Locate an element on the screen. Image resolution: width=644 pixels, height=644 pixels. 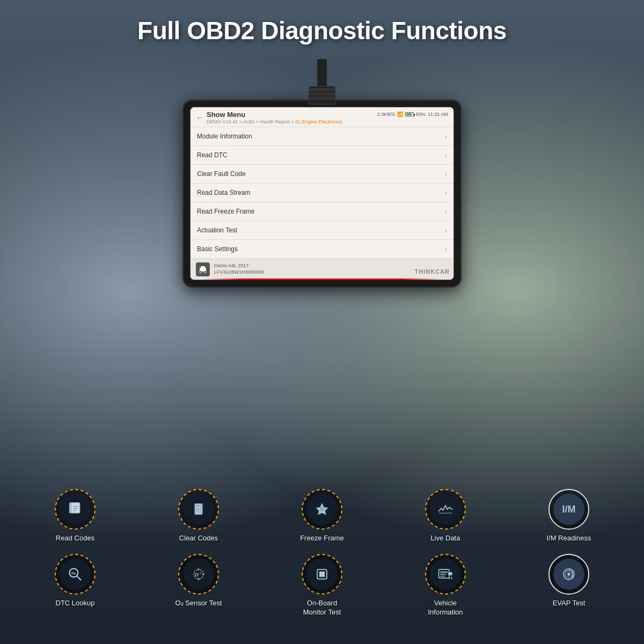
feature-im-readiness: I/M I/M Readiness is located at coordinates (569, 516).